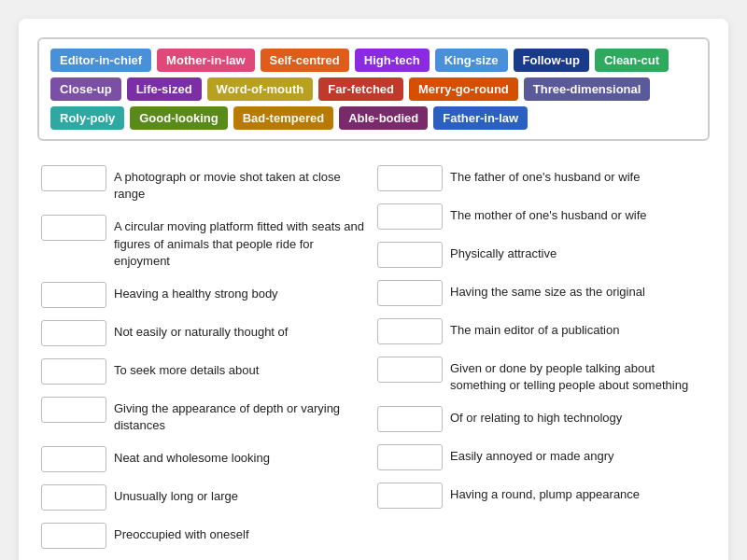 Image resolution: width=747 pixels, height=560 pixels. I want to click on word-chip-12: Three-dimensional, so click(587, 90).